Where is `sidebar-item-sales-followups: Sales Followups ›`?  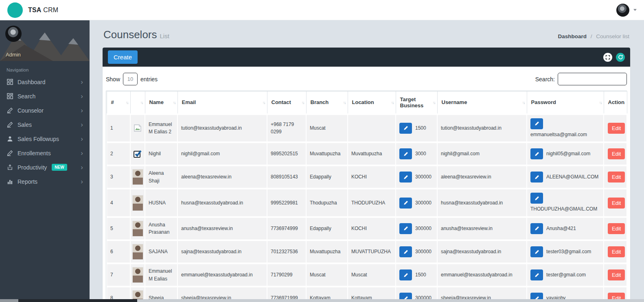
sidebar-item-sales-followups: Sales Followups › is located at coordinates (45, 139).